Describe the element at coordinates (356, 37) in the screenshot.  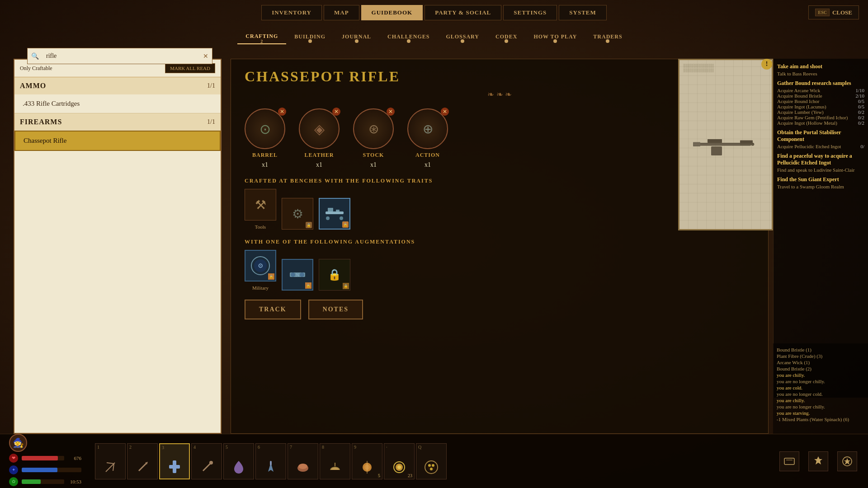
I see `tab-journal: JOURNAL` at that location.